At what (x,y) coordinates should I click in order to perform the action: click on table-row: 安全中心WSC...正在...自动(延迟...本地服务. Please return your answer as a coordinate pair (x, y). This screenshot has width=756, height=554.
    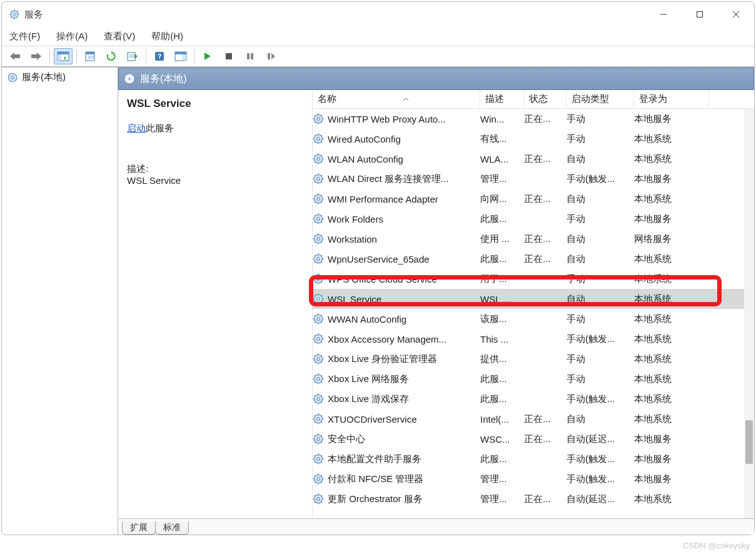
    Looking at the image, I should click on (528, 439).